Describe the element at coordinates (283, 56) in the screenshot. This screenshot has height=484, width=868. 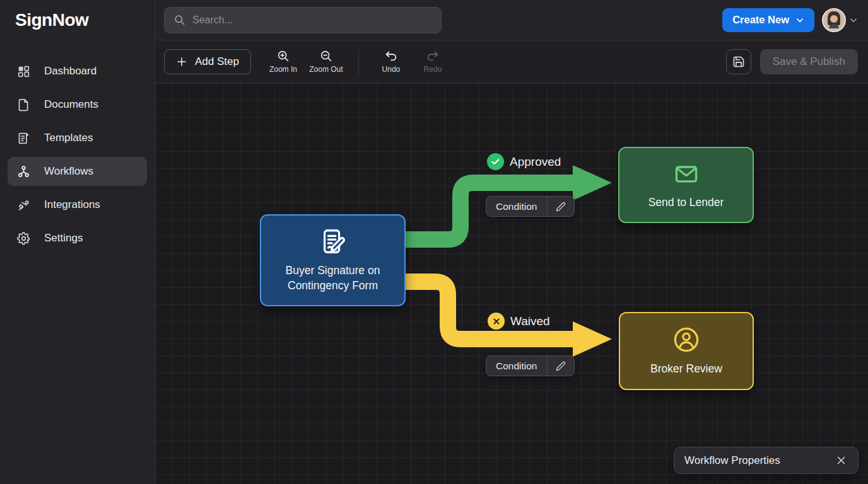
I see `zoom-in-icon` at that location.